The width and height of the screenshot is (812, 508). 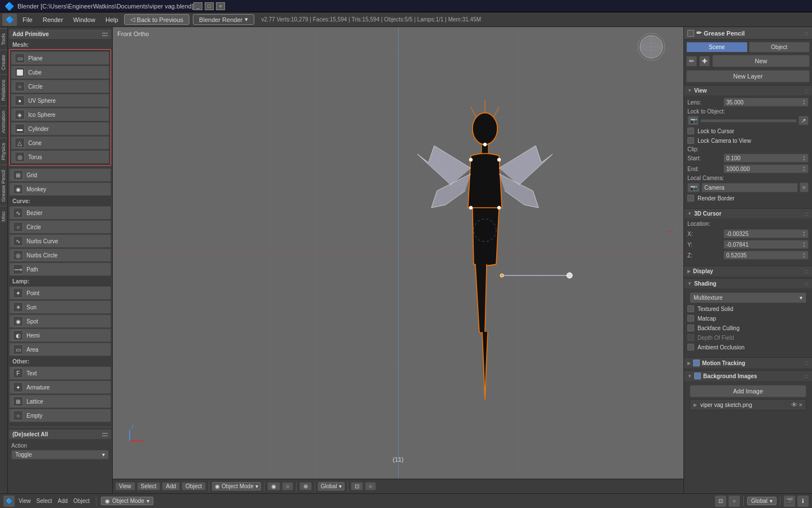 What do you see at coordinates (748, 90) in the screenshot?
I see `view-section-header: ▼ View :::` at bounding box center [748, 90].